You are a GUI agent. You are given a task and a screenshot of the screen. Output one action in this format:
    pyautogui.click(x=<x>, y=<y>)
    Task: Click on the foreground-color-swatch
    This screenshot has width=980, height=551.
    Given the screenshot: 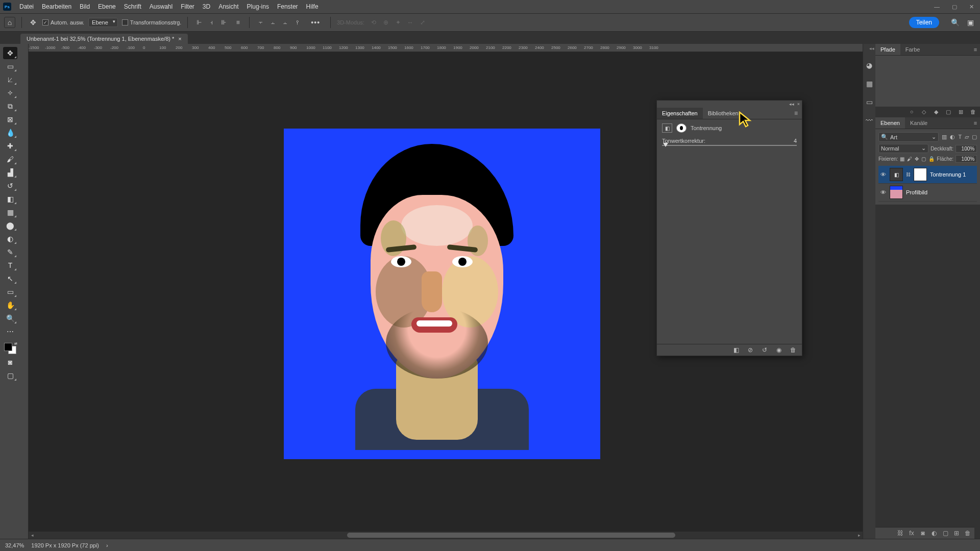 What is the action you would take?
    pyautogui.click(x=8, y=347)
    